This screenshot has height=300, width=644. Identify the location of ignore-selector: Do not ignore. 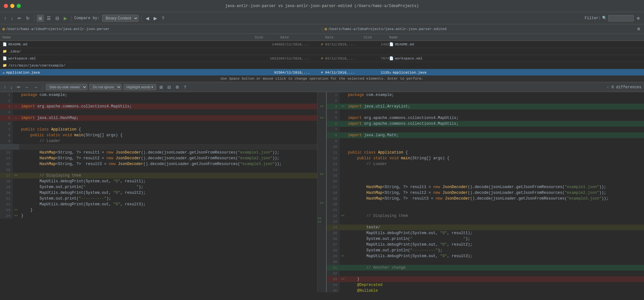
(106, 87).